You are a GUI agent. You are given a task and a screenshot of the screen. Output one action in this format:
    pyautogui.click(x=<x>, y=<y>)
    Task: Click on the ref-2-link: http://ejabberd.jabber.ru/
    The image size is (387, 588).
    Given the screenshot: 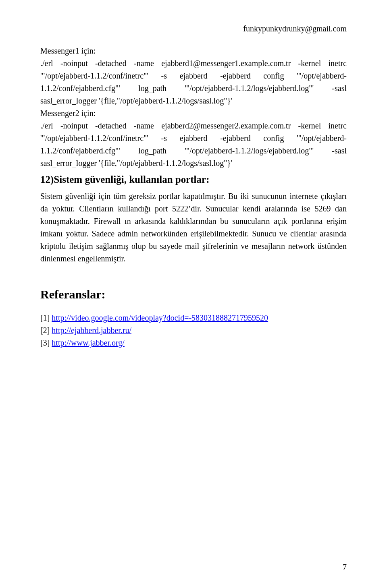 What is the action you would take?
    pyautogui.click(x=92, y=330)
    